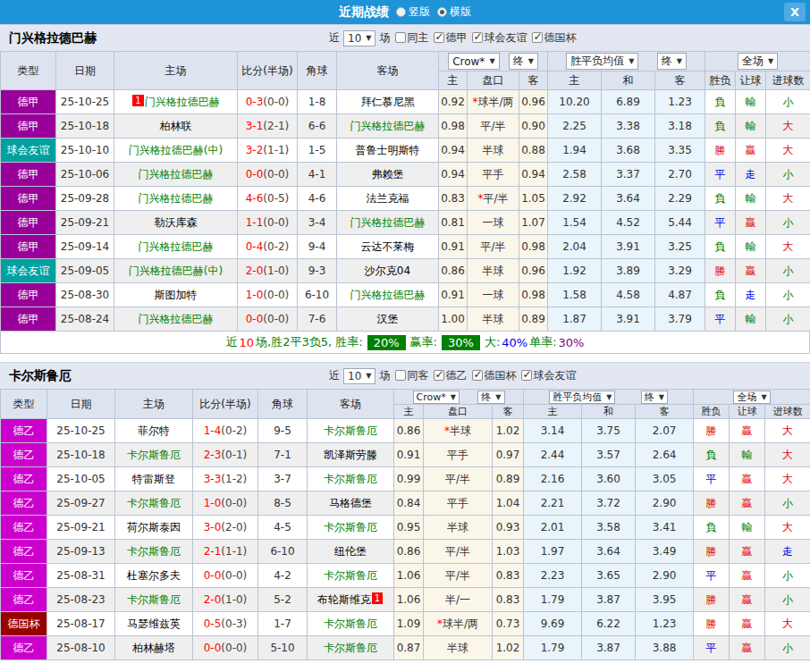 Image resolution: width=810 pixels, height=672 pixels. I want to click on odds-home: 0.86, so click(409, 431).